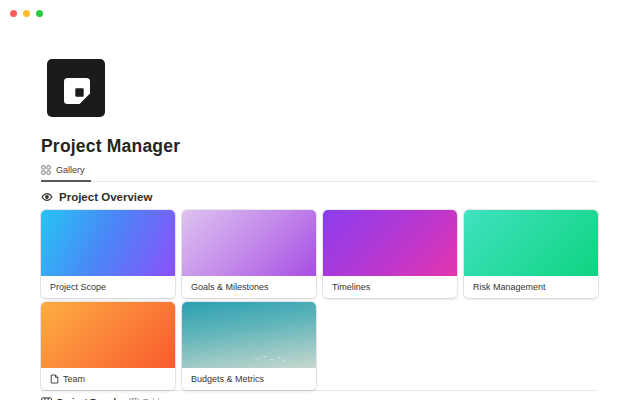 The width and height of the screenshot is (640, 400). I want to click on card-goals-milestones: Goals & Milestones, so click(249, 254).